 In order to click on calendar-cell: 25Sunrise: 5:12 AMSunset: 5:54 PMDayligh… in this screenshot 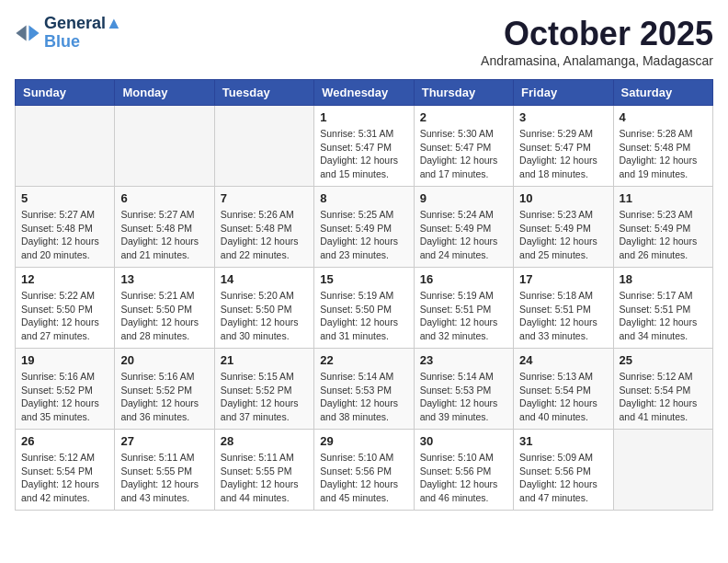, I will do `click(663, 389)`.